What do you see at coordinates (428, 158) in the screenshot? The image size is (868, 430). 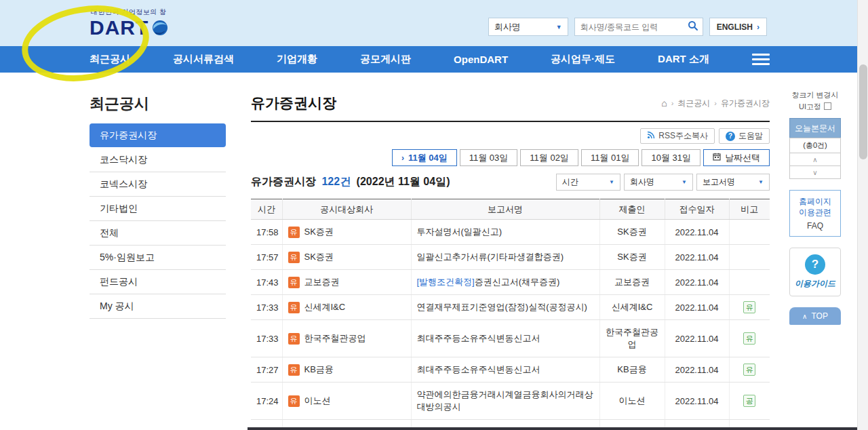 I see `date-tab-label: 11월 04일` at bounding box center [428, 158].